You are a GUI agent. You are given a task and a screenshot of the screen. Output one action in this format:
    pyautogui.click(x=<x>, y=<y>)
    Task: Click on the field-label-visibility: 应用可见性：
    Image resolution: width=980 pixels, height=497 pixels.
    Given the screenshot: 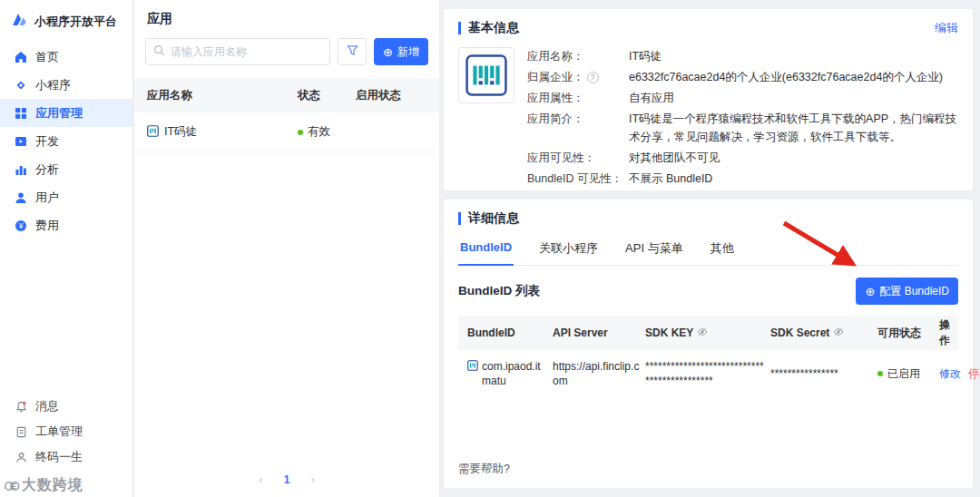 What is the action you would take?
    pyautogui.click(x=576, y=158)
    